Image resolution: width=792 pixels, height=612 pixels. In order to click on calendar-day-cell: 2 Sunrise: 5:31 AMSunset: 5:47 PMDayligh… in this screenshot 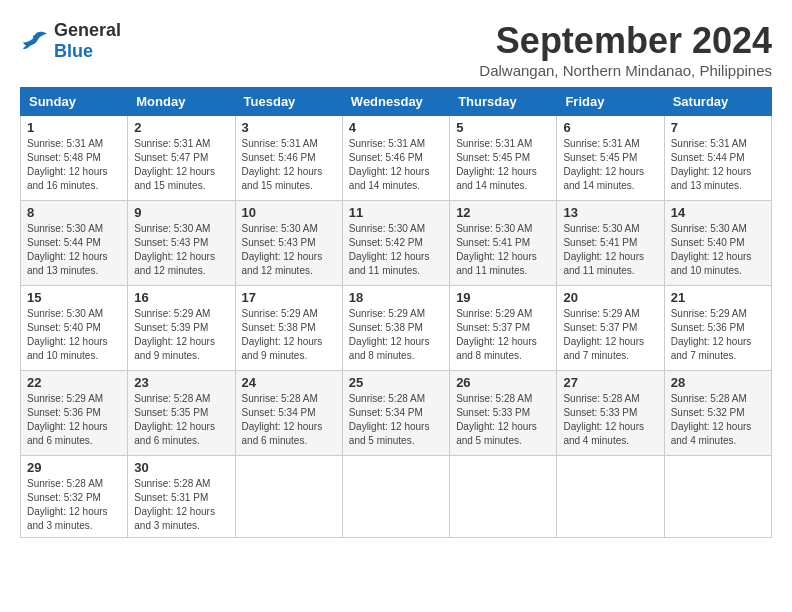, I will do `click(182, 158)`.